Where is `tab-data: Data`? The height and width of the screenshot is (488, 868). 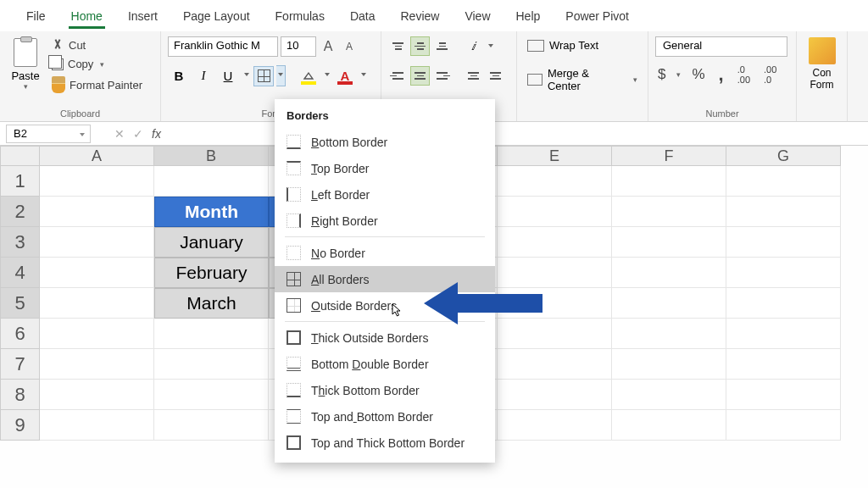
tab-data: Data is located at coordinates (363, 15).